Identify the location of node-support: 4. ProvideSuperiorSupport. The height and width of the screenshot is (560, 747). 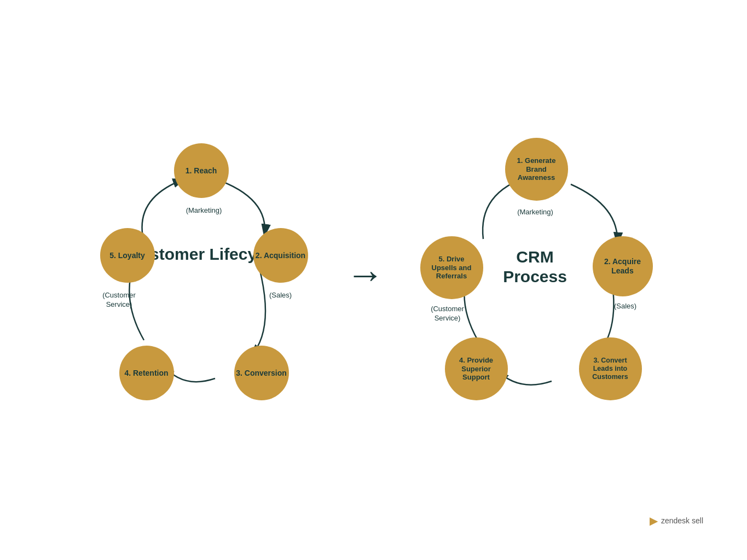
(476, 369).